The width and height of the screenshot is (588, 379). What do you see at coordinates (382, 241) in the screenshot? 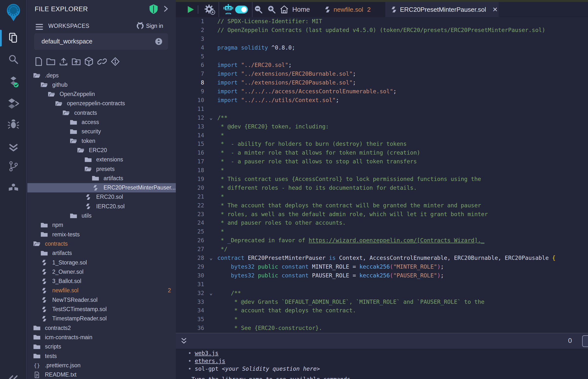
I see `code-line-26: 26 * _Deprecated in favor of https://wiz…` at bounding box center [382, 241].